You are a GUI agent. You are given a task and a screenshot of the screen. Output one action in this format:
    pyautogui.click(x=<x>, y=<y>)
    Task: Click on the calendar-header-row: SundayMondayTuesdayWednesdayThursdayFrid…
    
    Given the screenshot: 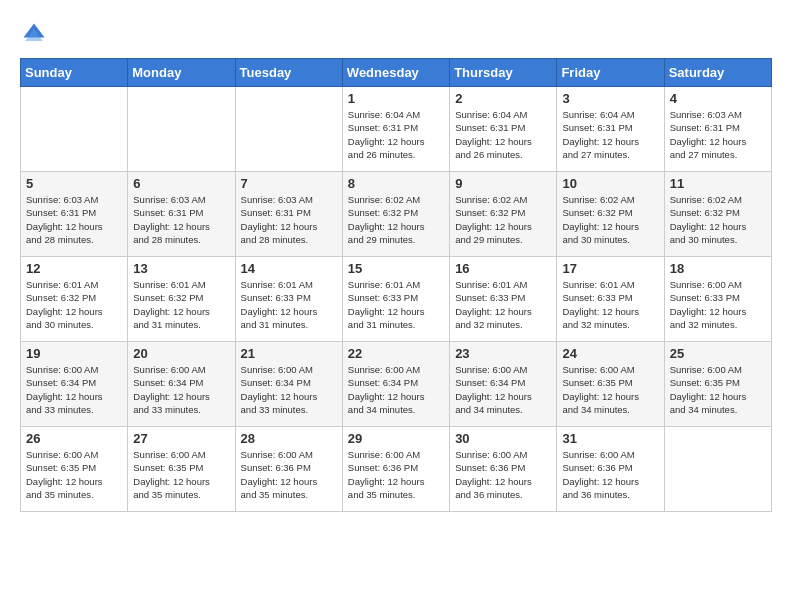 What is the action you would take?
    pyautogui.click(x=396, y=73)
    